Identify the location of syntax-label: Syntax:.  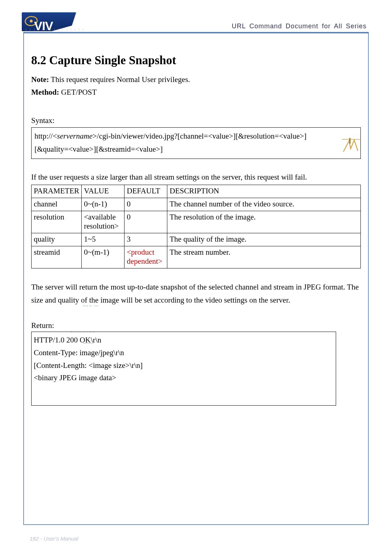
(196, 120).